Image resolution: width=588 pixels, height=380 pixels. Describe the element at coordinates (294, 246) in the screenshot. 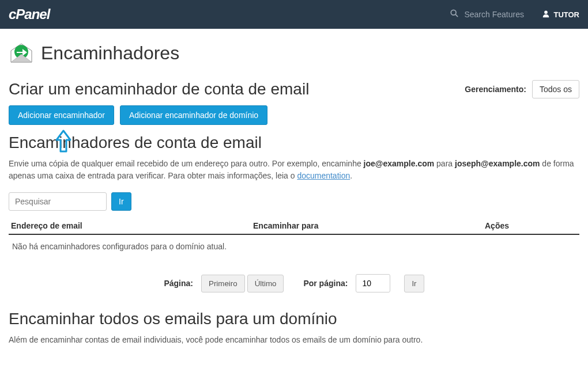

I see `table-empty-message: Não há encaminhadores configurados para …` at that location.